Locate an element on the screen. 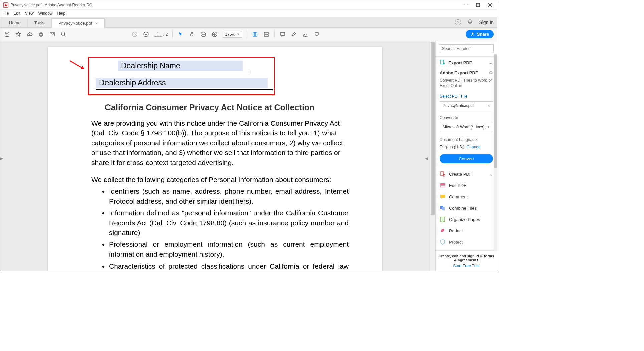 The image size is (644, 351). tool-comment: Comment is located at coordinates (466, 197).